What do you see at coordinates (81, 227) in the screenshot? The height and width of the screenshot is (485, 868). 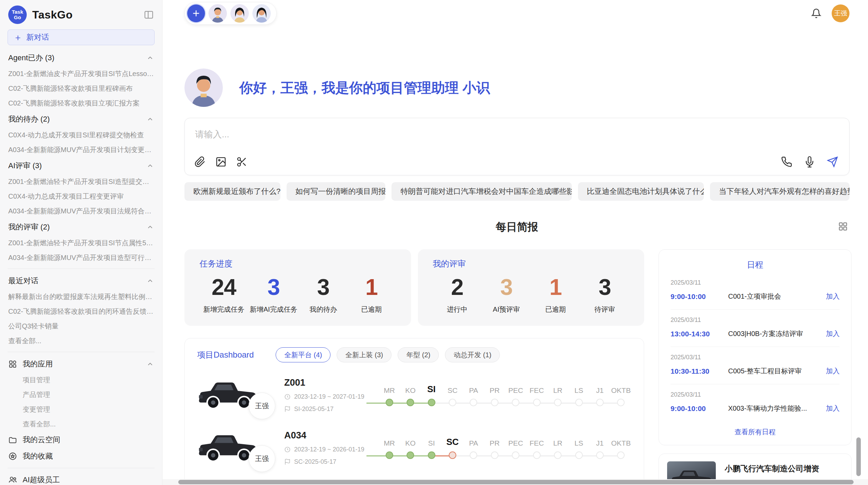 I see `sidebar-section-header: 我的评审 (2)` at bounding box center [81, 227].